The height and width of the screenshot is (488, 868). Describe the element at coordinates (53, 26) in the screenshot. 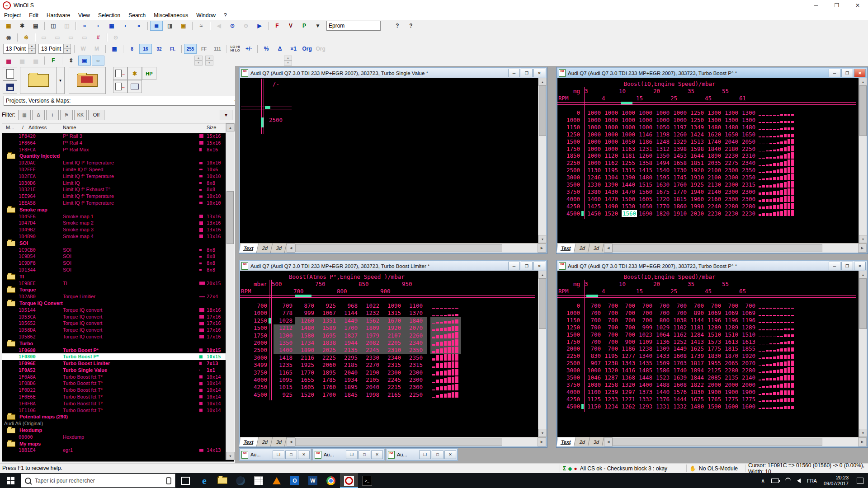

I see `window-new-icon: ◫` at that location.